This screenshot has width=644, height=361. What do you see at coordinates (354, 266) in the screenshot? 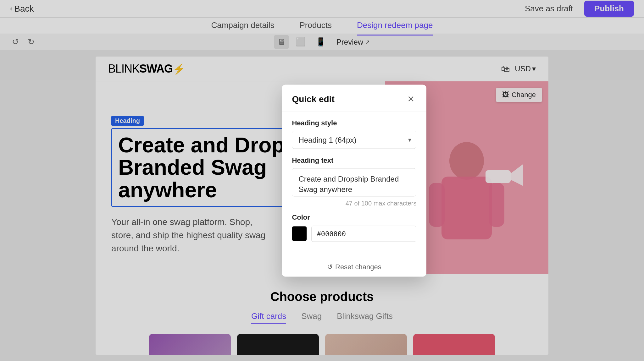
I see `modal-footer: ↺ Reset changes` at bounding box center [354, 266].